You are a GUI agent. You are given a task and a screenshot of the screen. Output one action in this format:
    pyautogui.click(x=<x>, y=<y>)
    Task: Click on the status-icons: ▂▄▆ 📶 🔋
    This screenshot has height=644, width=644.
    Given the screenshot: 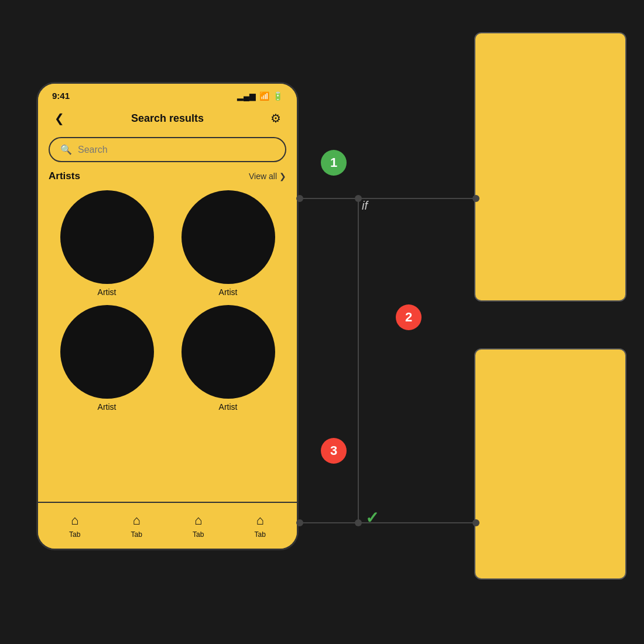 What is the action you would take?
    pyautogui.click(x=260, y=96)
    